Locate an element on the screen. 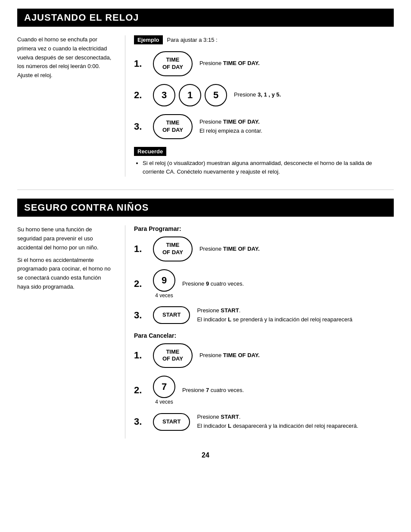  prog-step2-number: 2. is located at coordinates (139, 284).